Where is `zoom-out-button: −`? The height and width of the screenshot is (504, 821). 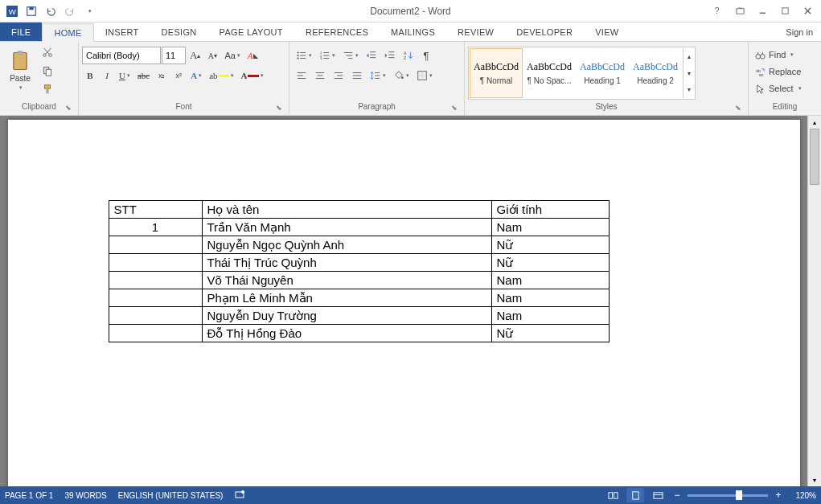
zoom-out-button: − is located at coordinates (677, 495).